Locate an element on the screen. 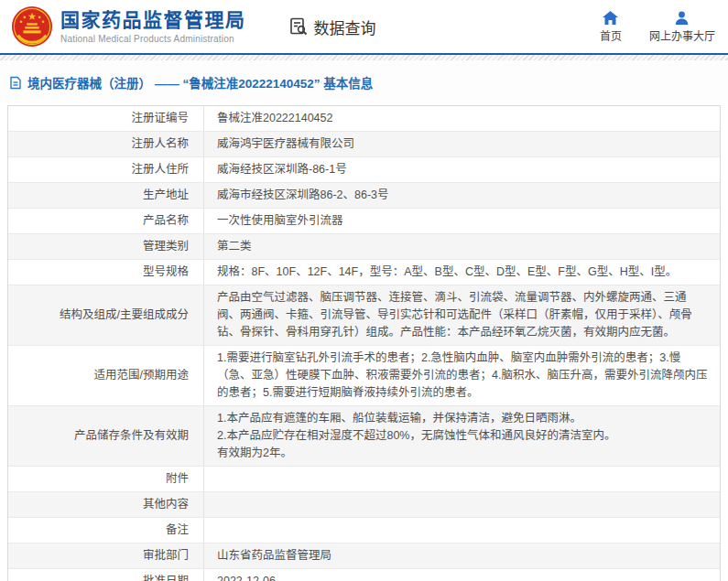 This screenshot has height=581, width=728. row-label: 管理类别 is located at coordinates (106, 247).